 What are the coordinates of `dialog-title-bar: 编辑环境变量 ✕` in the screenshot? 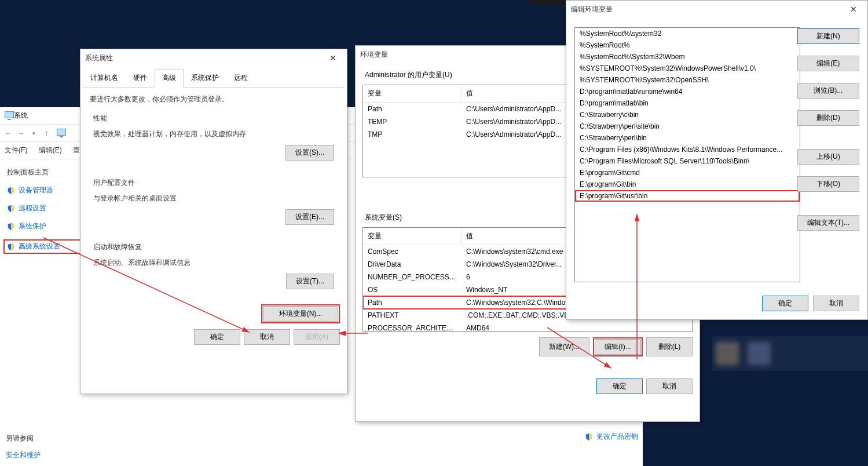 It's located at (717, 9).